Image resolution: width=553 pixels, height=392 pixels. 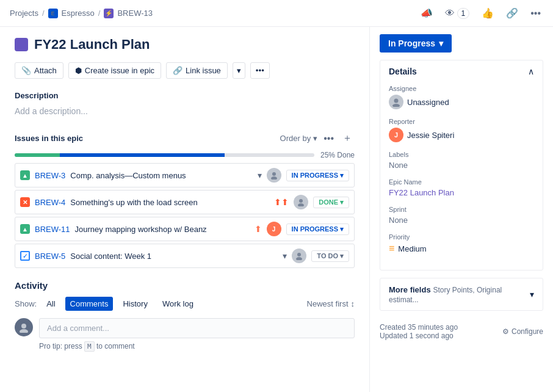 I want to click on progress-track, so click(x=165, y=155).